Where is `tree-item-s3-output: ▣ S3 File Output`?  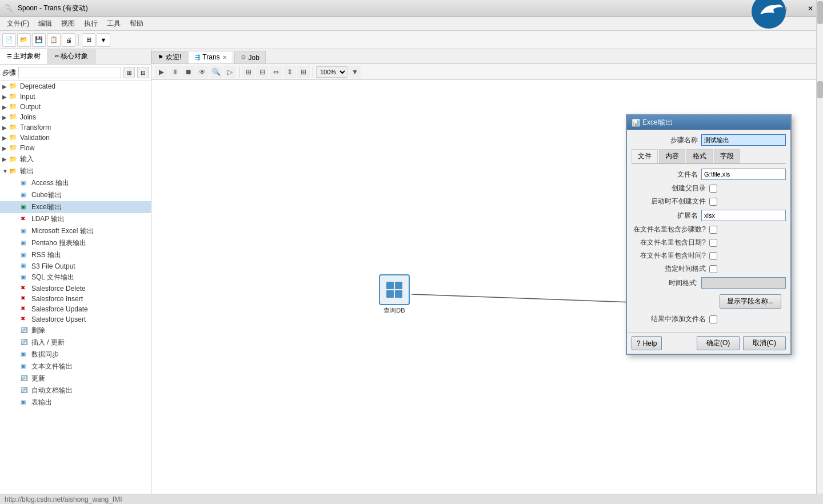
tree-item-s3-output: ▣ S3 File Output is located at coordinates (75, 266).